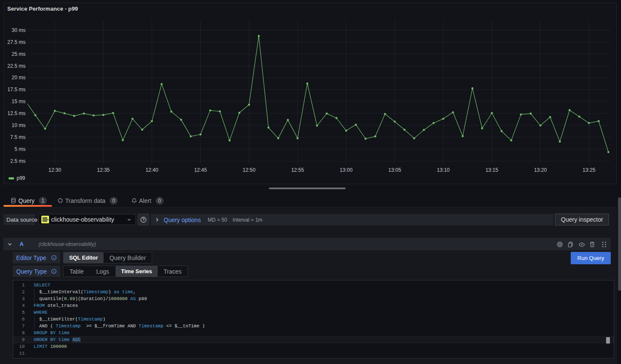 The width and height of the screenshot is (621, 364). What do you see at coordinates (103, 170) in the screenshot?
I see `svg-text: 12:35` at bounding box center [103, 170].